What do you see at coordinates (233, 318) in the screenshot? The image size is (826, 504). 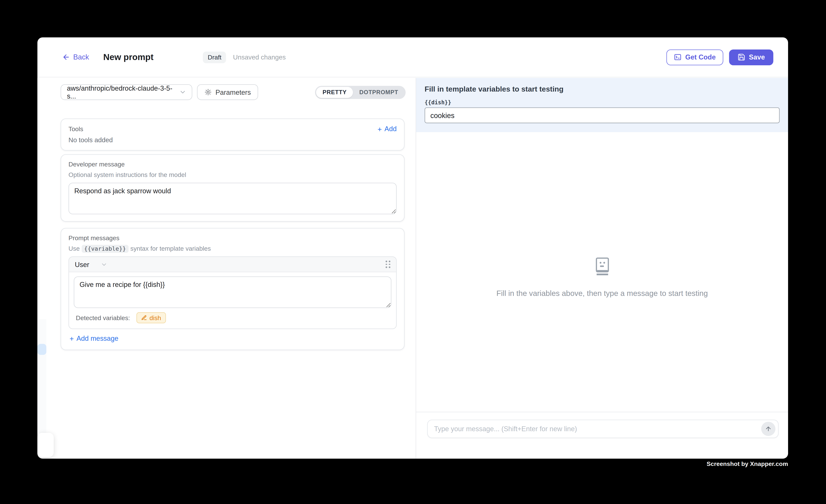 I see `detected-variables-row: Detected variables: dish` at bounding box center [233, 318].